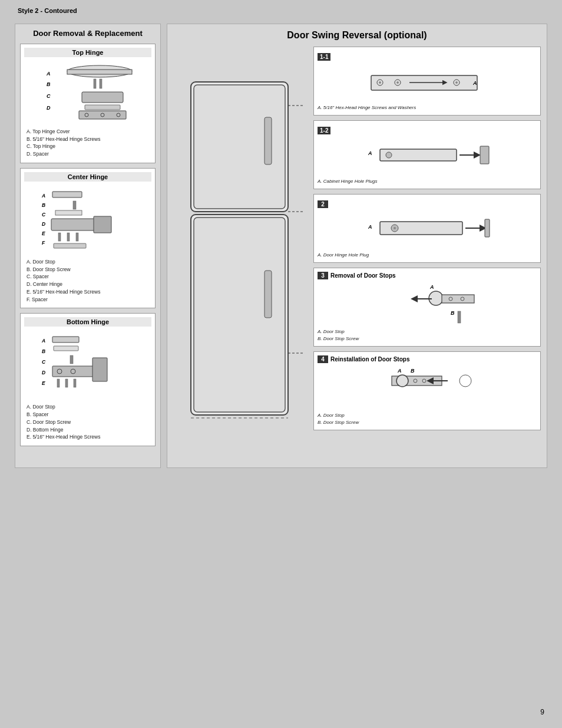 This screenshot has width=562, height=728. Describe the element at coordinates (427, 83) in the screenshot. I see `step-1-1-diagram: A` at that location.